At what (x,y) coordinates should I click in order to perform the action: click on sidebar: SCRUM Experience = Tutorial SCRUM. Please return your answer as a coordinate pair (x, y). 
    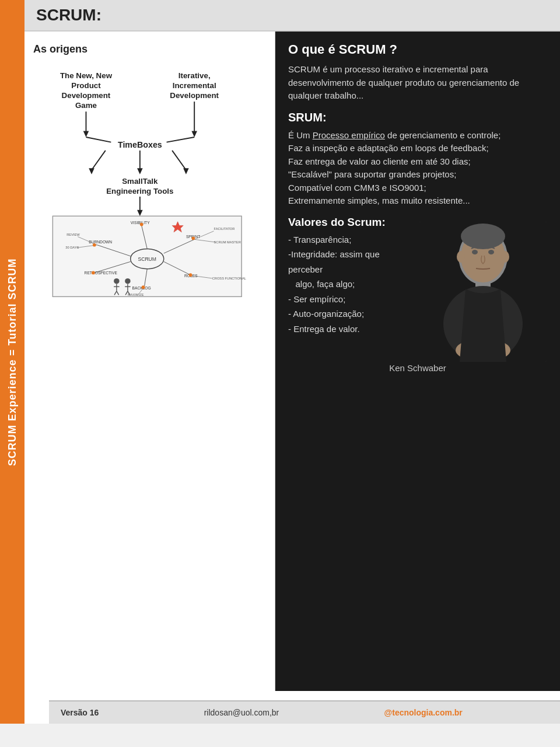
    Looking at the image, I should click on (12, 362).